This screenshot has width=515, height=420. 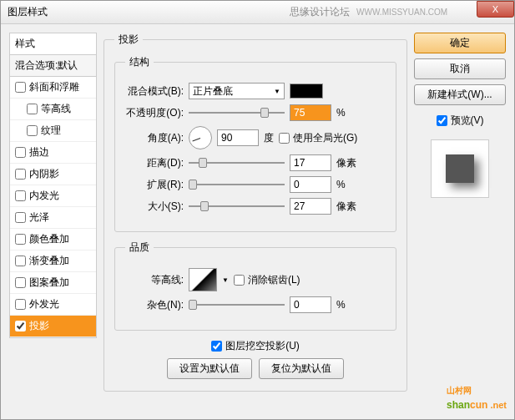 What do you see at coordinates (154, 114) in the screenshot?
I see `opacity-label: 不透明度(O):` at bounding box center [154, 114].